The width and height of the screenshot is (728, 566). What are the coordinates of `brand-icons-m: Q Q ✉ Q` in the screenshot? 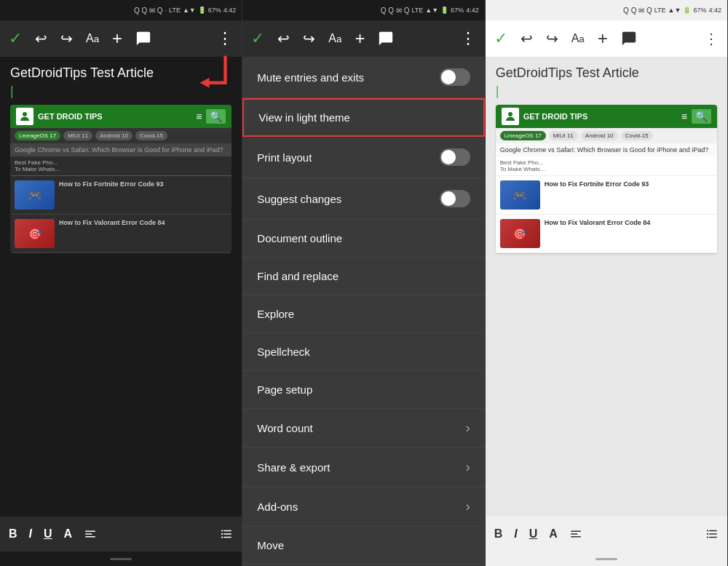 It's located at (395, 10).